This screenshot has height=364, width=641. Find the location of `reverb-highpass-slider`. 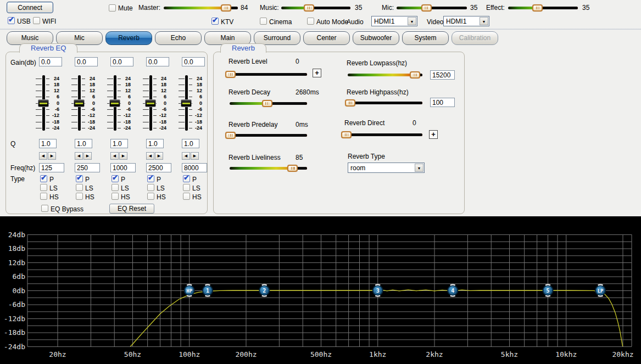

reverb-highpass-slider is located at coordinates (385, 103).